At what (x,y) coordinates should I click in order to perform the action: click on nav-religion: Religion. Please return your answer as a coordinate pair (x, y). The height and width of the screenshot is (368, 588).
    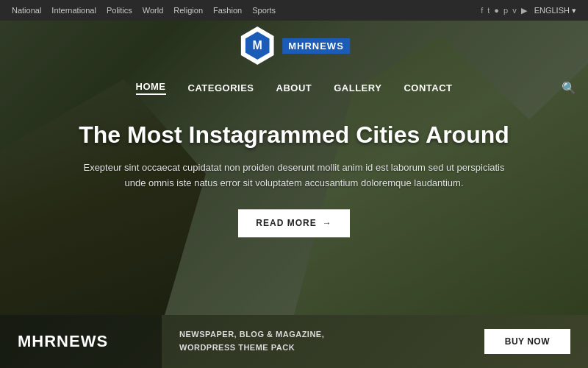
    Looking at the image, I should click on (188, 10).